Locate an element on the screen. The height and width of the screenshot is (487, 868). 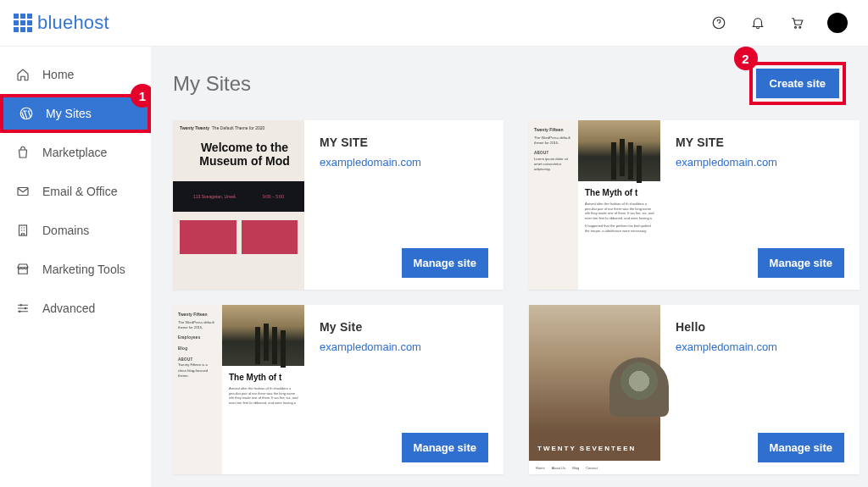
sidebar-item-mysites: My Sites is located at coordinates (75, 113).